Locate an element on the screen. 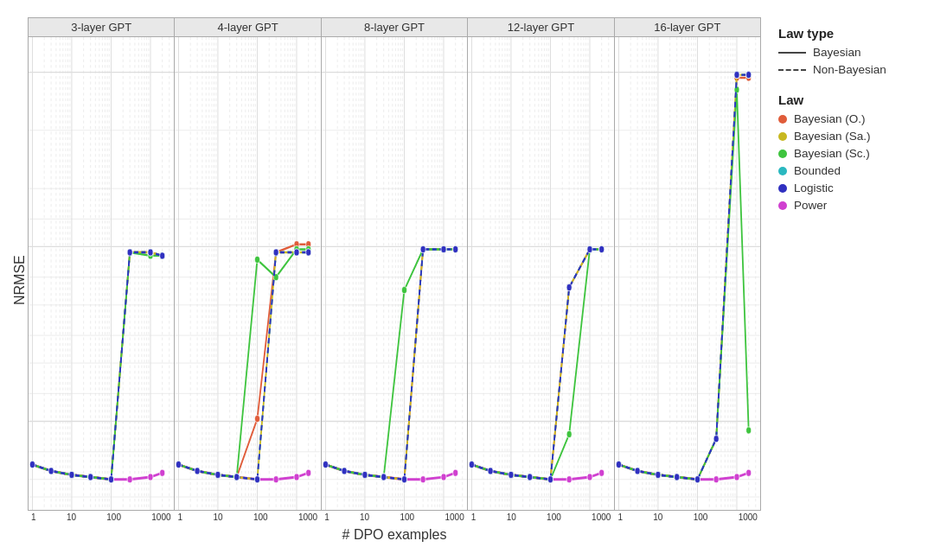  x-axis-panel-3: 1101001000 is located at coordinates (541, 517).